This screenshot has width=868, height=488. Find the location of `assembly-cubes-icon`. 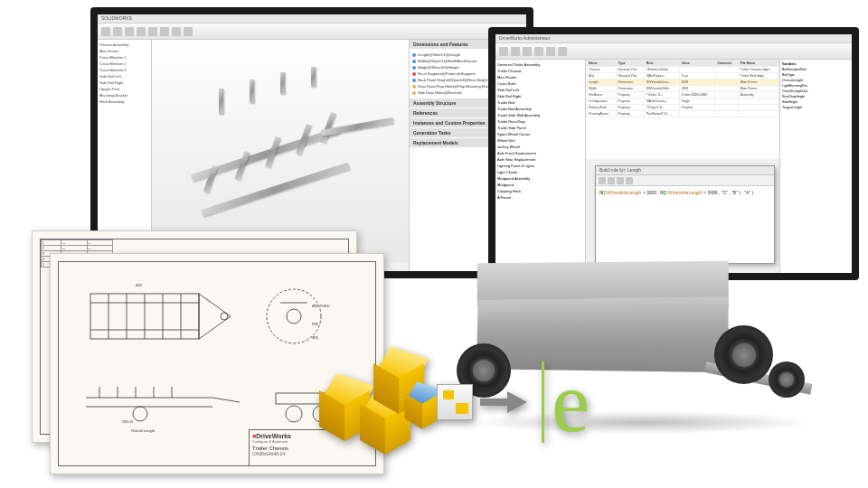

assembly-cubes-icon is located at coordinates (375, 402).